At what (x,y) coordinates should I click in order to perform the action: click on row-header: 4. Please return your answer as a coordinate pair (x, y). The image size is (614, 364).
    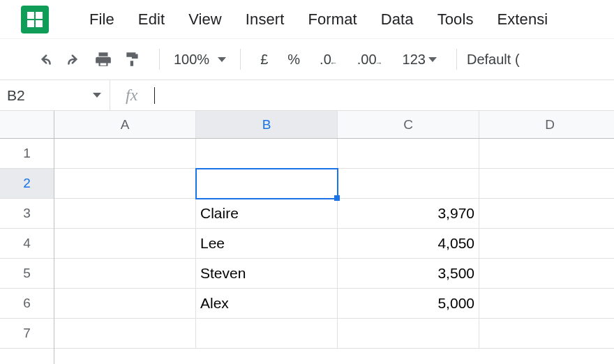
    Looking at the image, I should click on (27, 244).